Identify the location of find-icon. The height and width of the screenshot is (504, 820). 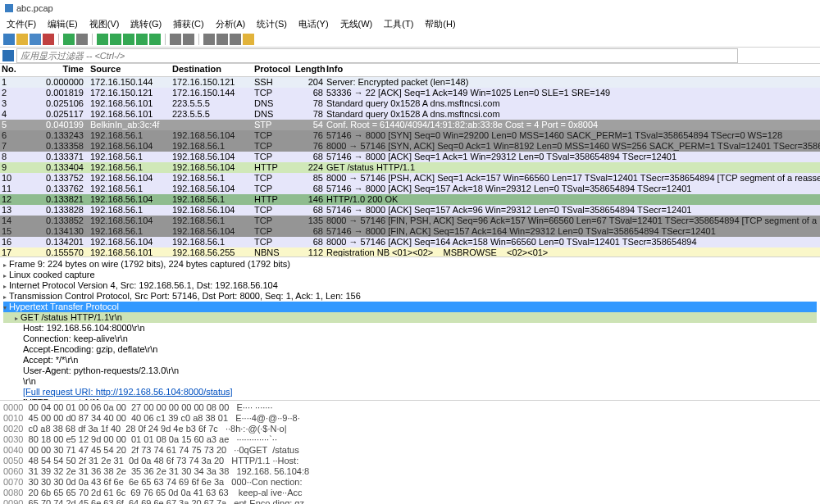
(82, 39).